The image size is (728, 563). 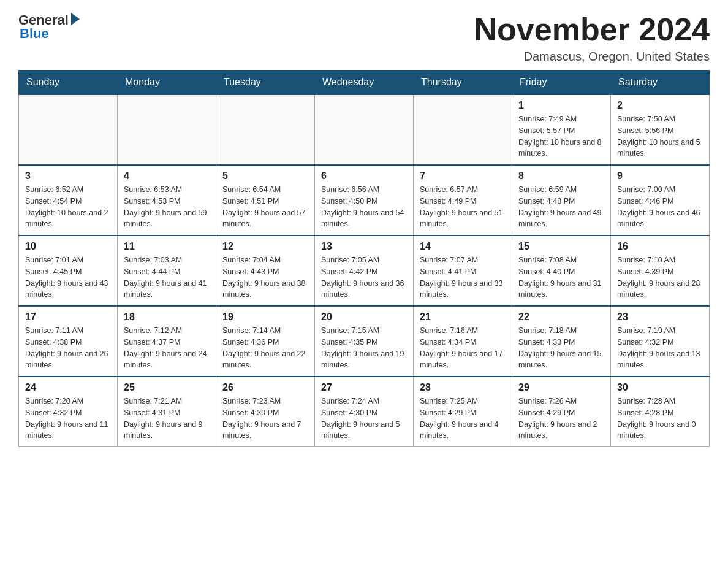 What do you see at coordinates (660, 317) in the screenshot?
I see `day-number: 23` at bounding box center [660, 317].